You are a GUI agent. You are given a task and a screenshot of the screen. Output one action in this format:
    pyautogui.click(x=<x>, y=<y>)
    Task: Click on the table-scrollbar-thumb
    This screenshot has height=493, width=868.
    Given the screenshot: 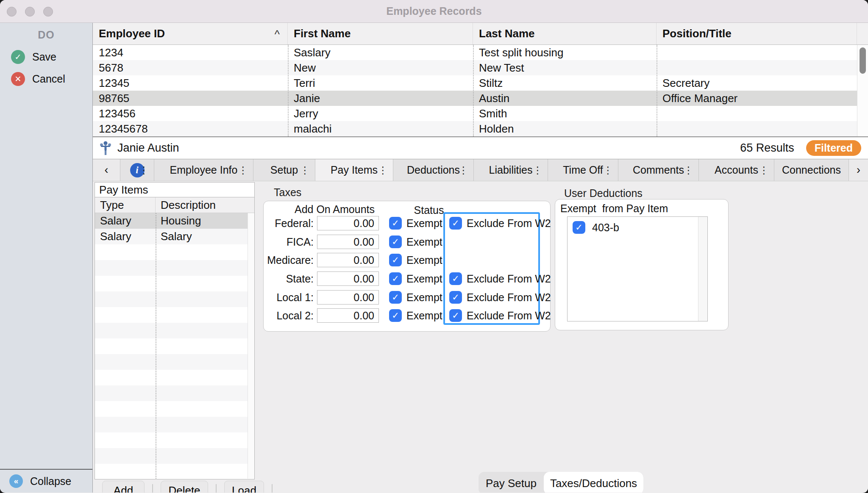 What is the action you would take?
    pyautogui.click(x=863, y=61)
    